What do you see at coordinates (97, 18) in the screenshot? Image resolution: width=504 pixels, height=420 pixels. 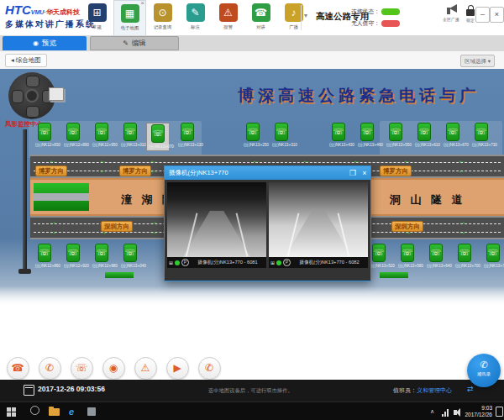 I see `toolbar-item-general: ⊞常规` at bounding box center [97, 18].